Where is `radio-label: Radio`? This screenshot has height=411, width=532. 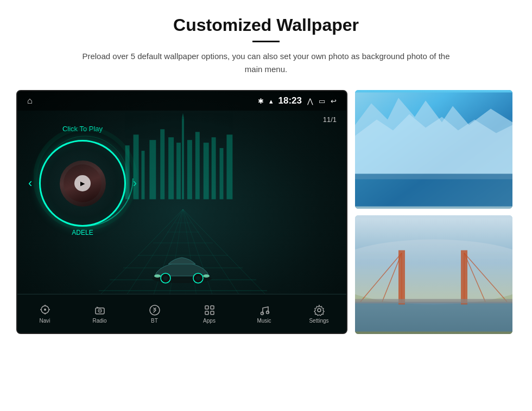 radio-label: Radio is located at coordinates (99, 321).